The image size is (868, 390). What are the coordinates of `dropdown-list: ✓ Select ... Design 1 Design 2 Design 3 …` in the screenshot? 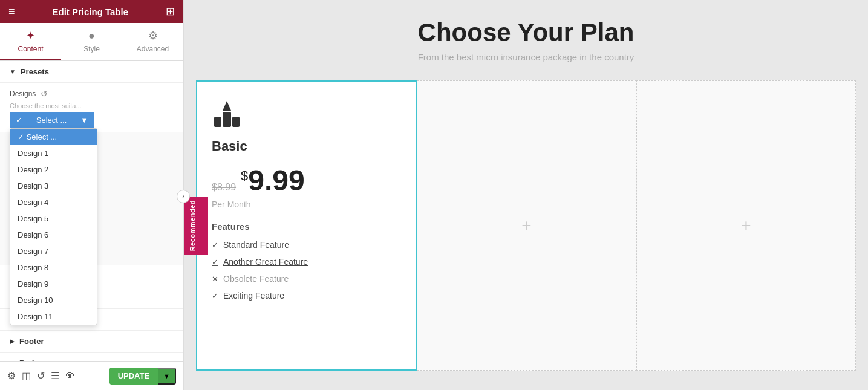 It's located at (53, 227).